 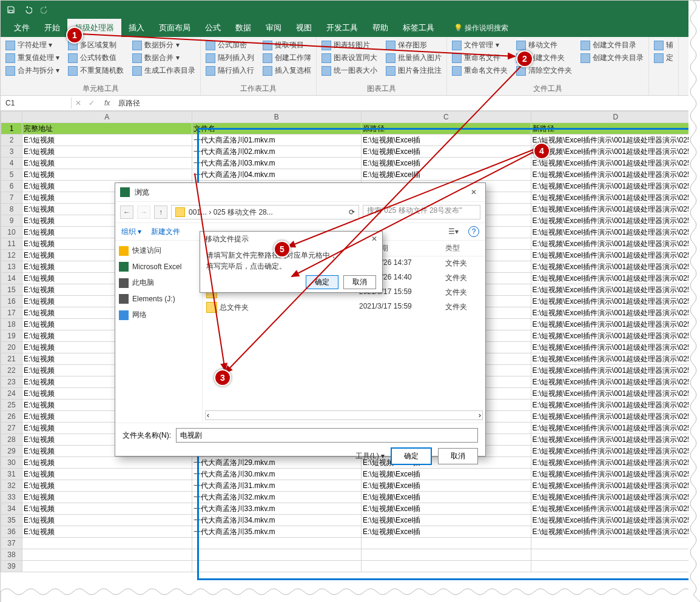 What do you see at coordinates (322, 283) in the screenshot?
I see `msg-ok-button: 确定` at bounding box center [322, 283].